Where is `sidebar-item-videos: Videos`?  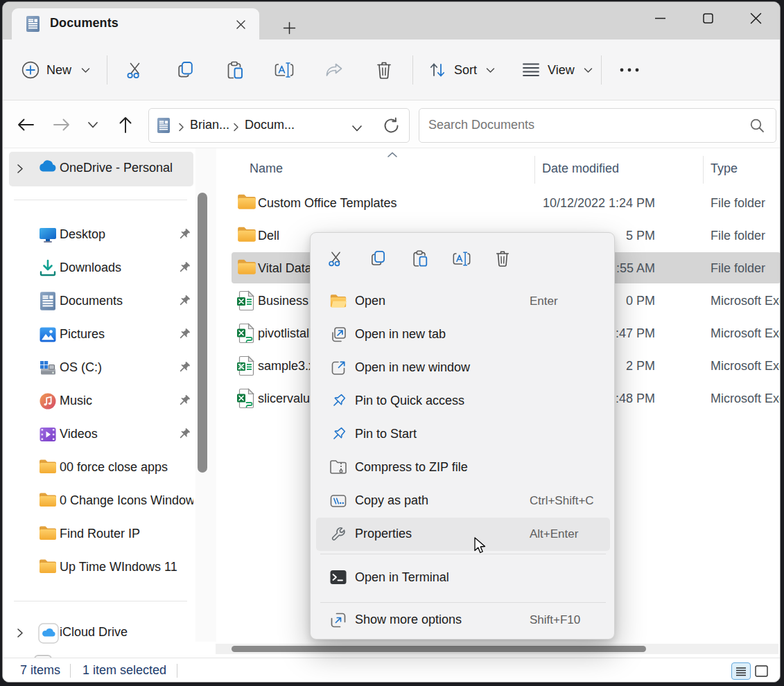
sidebar-item-videos: Videos is located at coordinates (101, 434).